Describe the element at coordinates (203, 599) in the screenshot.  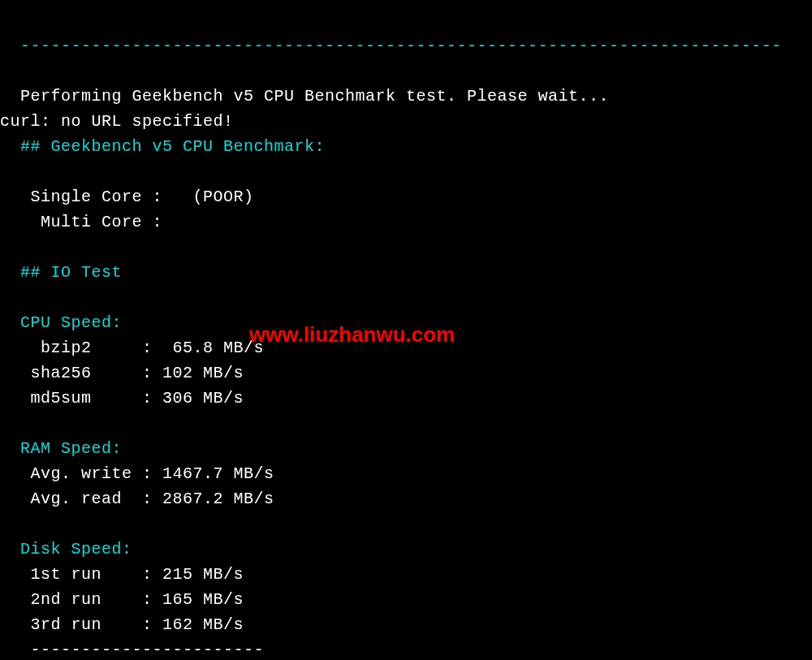
I see `disk-2nd-value: 165 MB/s` at that location.